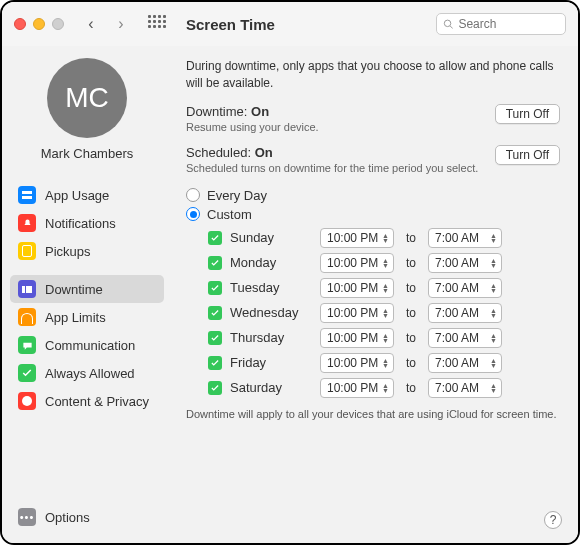  Describe the element at coordinates (373, 160) in the screenshot. I see `scheduled-row: Scheduled: On Scheduled turns on downtim…` at that location.